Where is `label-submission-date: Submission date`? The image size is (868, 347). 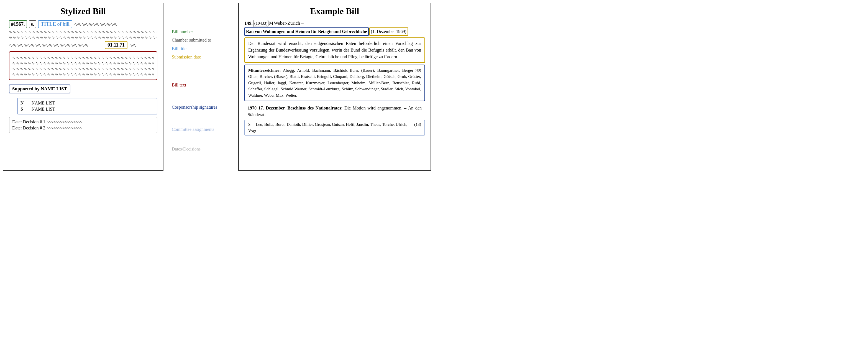
label-submission-date: Submission date is located at coordinates (204, 57).